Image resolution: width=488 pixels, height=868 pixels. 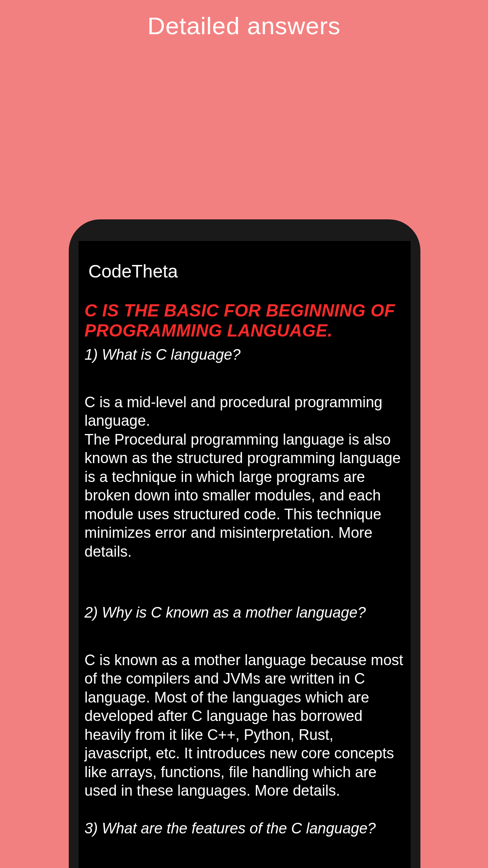 I want to click on page-title: Detailed answers, so click(x=244, y=20).